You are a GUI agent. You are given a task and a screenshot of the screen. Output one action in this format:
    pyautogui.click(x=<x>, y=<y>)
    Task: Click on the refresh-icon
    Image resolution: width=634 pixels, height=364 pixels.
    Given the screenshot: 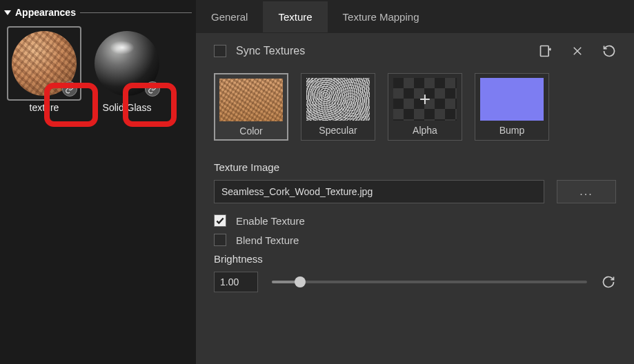 What is the action you would take?
    pyautogui.click(x=609, y=51)
    